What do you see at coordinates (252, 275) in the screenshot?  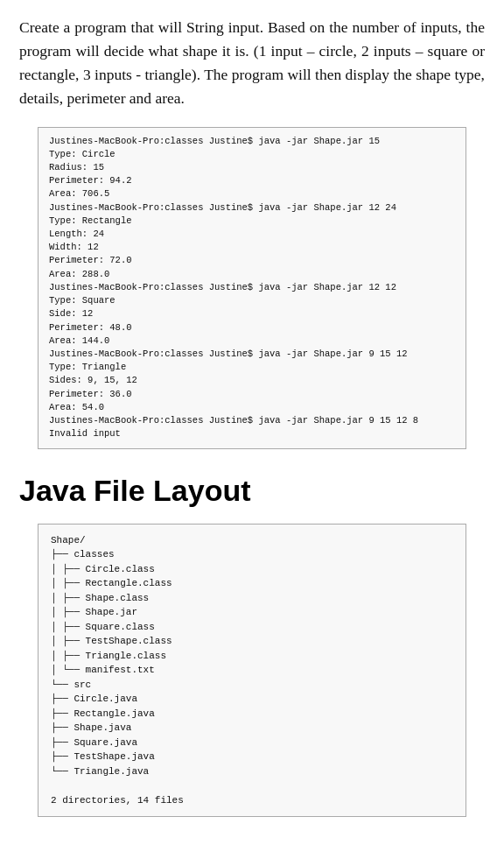 I see `terminal-line: Area: 288.0` at bounding box center [252, 275].